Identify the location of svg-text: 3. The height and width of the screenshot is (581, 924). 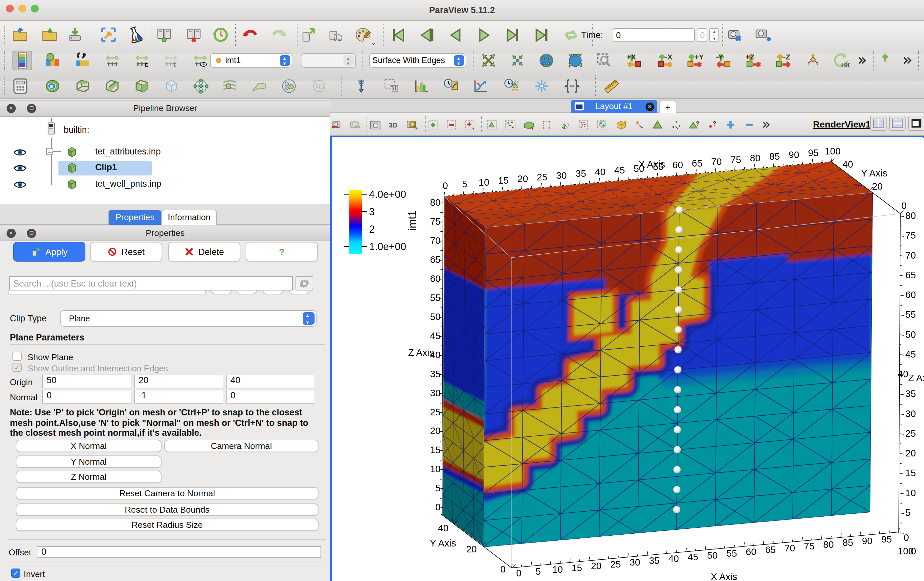
(372, 212).